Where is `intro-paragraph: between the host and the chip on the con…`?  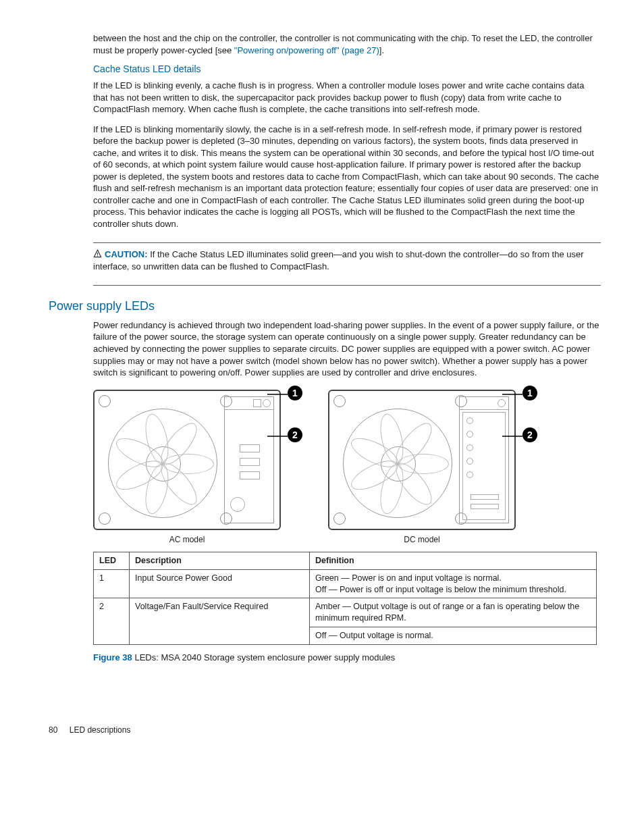 intro-paragraph: between the host and the chip on the con… is located at coordinates (347, 45).